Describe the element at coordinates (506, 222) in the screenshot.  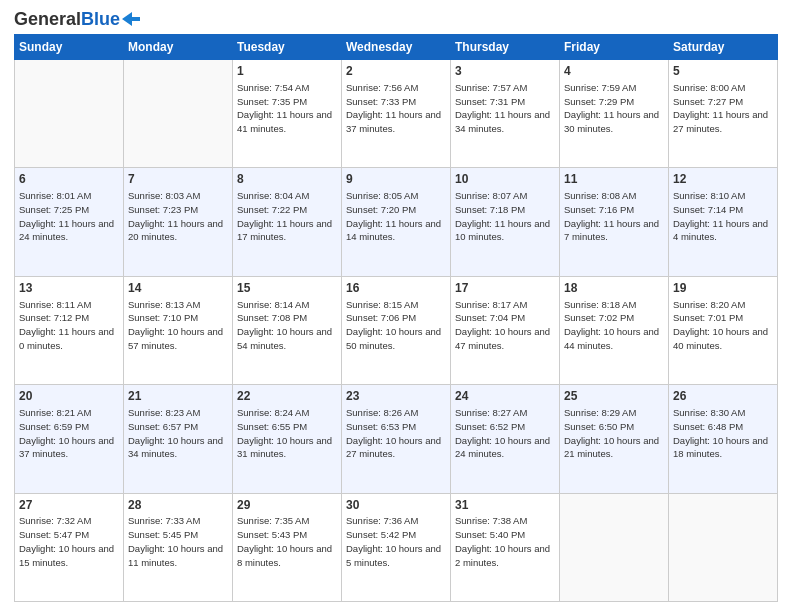
I see `calendar-cell: 10Sunrise: 8:07 AMSunset: 7:18 PMDayligh…` at that location.